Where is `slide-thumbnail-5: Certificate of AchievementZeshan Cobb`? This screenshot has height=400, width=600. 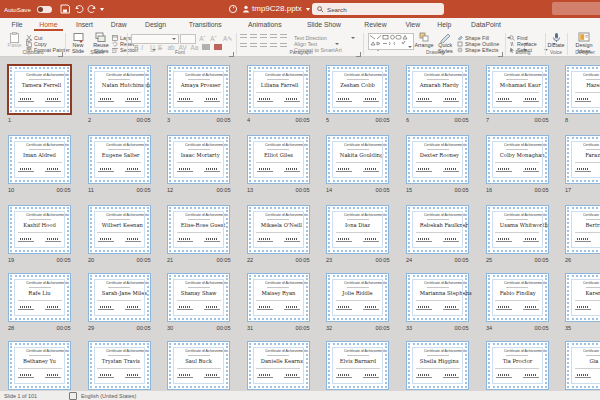
slide-thumbnail-5: Certificate of AchievementZeshan Cobb is located at coordinates (358, 90).